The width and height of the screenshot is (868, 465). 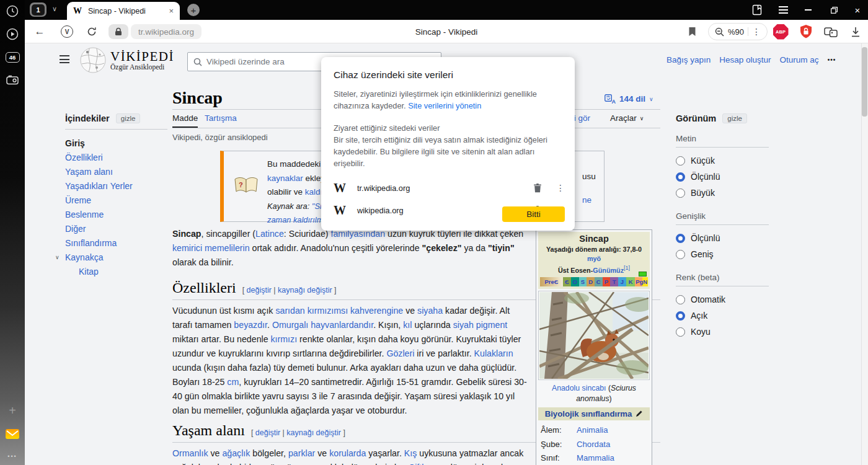 I want to click on radio-option: Açık, so click(x=722, y=316).